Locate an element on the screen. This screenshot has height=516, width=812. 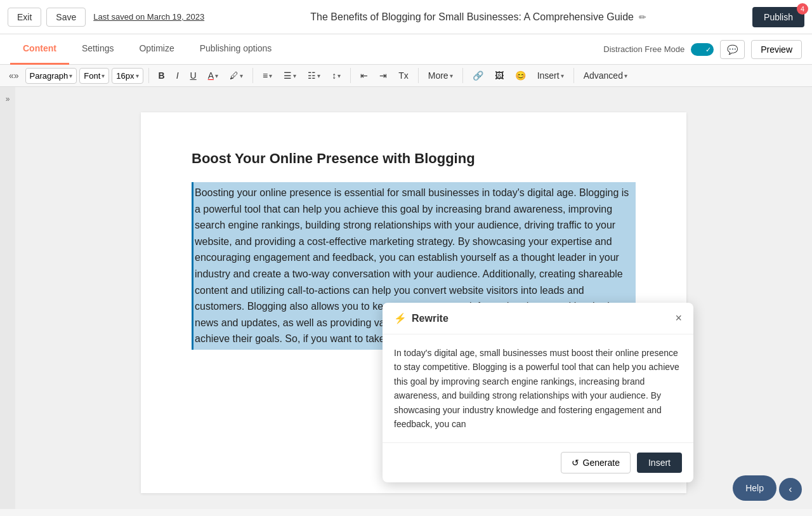
preview-button: Preview is located at coordinates (776, 50).